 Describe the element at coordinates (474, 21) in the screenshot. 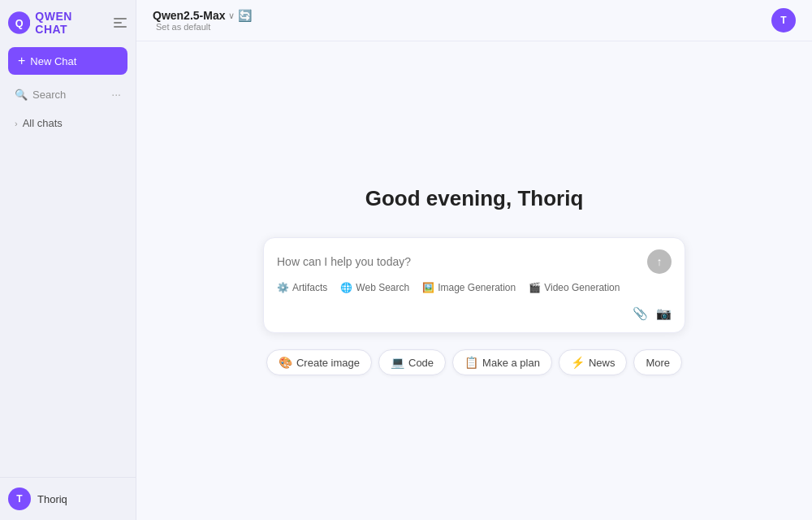

I see `header: Qwen2.5-Max ∨ 🔄 Set as default T` at that location.